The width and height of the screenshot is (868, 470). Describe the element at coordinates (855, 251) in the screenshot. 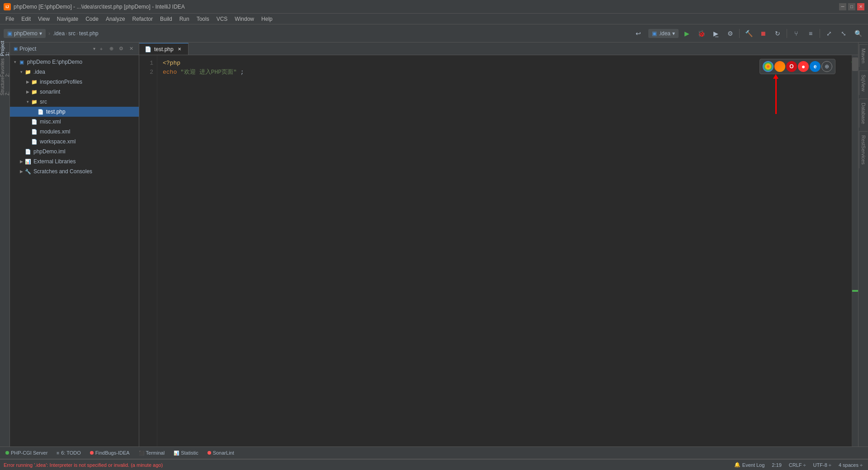

I see `editor-scrollbar` at that location.